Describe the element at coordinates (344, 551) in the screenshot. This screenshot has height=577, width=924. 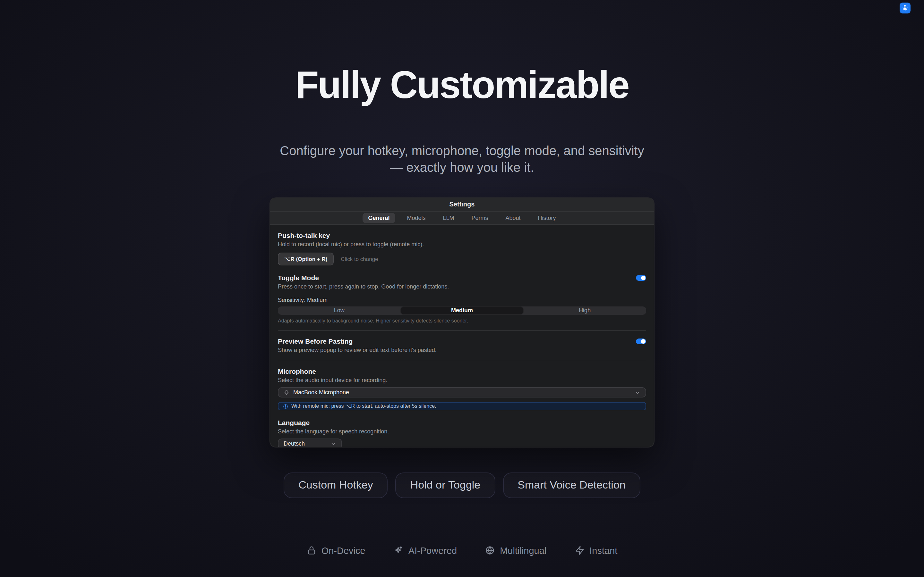
I see `badge-label: On-Device` at that location.